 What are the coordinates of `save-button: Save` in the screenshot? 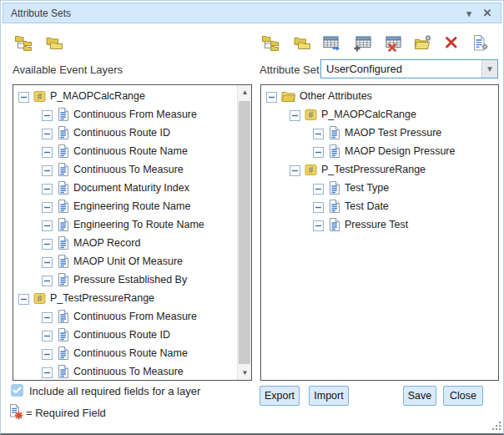 It's located at (420, 396).